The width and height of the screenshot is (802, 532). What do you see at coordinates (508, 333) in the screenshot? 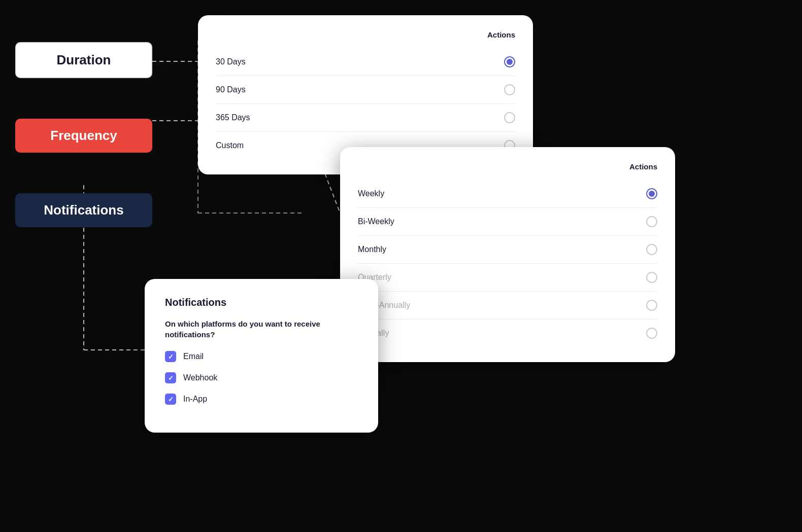
I see `frequency-row: Annually` at bounding box center [508, 333].